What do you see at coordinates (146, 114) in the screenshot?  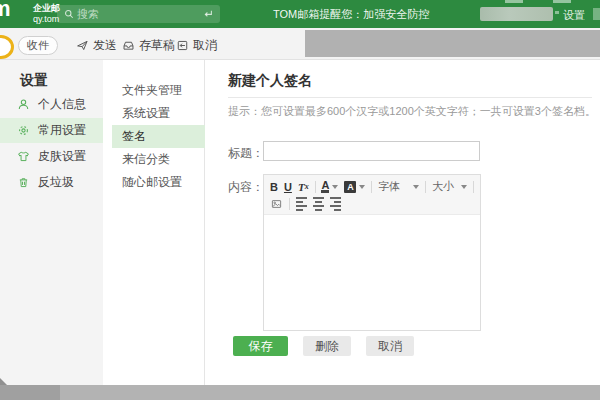 I see `submenu-item-label: 系统设置` at bounding box center [146, 114].